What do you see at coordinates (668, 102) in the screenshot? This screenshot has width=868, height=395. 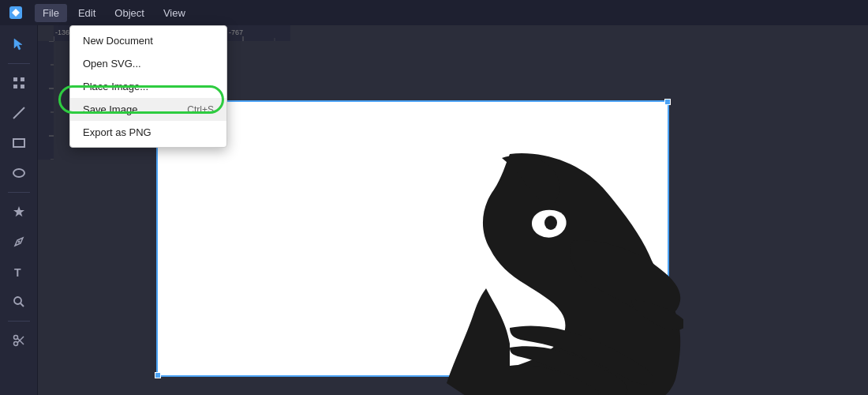 I see `handle-tr` at bounding box center [668, 102].